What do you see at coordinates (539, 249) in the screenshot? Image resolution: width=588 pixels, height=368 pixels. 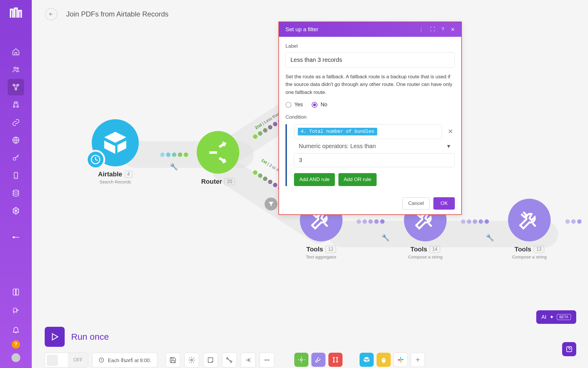 I see `tools3-badge: 13` at bounding box center [539, 249].